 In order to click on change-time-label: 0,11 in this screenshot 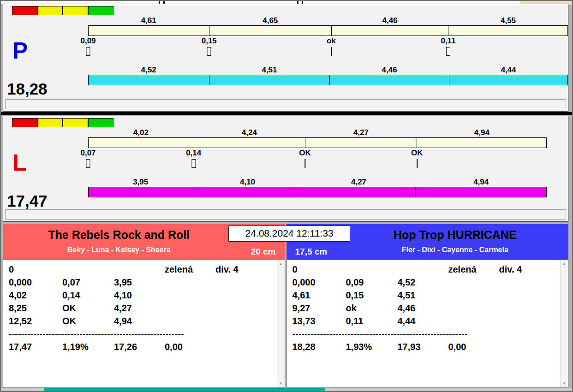, I will do `click(448, 41)`.